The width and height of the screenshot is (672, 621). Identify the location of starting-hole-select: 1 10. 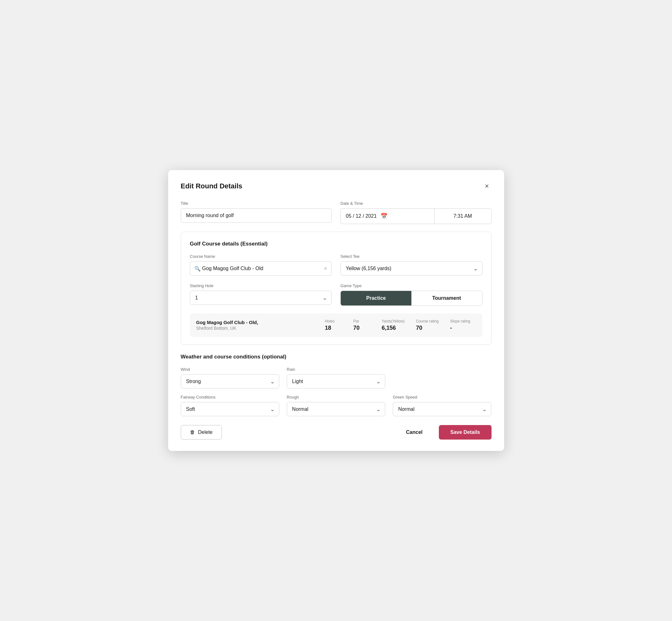
(261, 298).